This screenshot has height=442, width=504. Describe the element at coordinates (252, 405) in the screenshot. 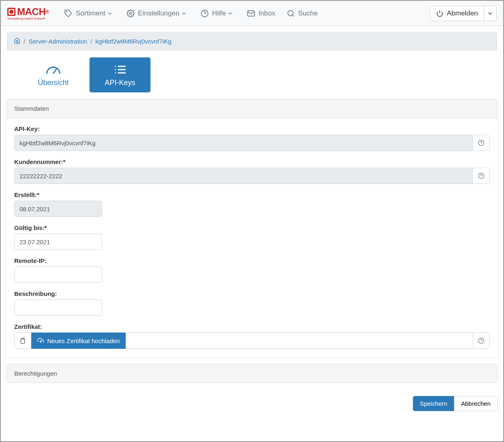

I see `action-bar: Speichern Abbrechen` at that location.